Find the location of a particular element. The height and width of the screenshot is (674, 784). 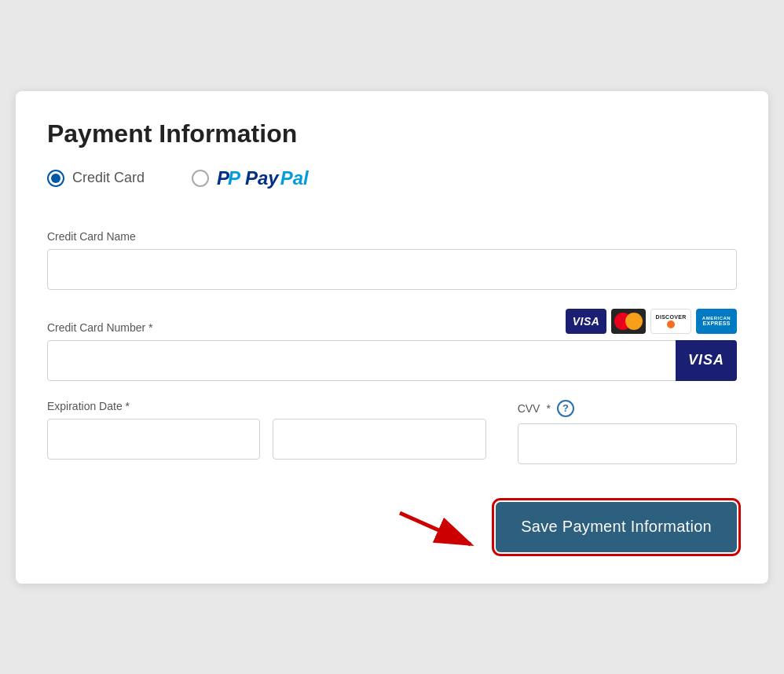

discover-icon: DISCOVER is located at coordinates (671, 321).